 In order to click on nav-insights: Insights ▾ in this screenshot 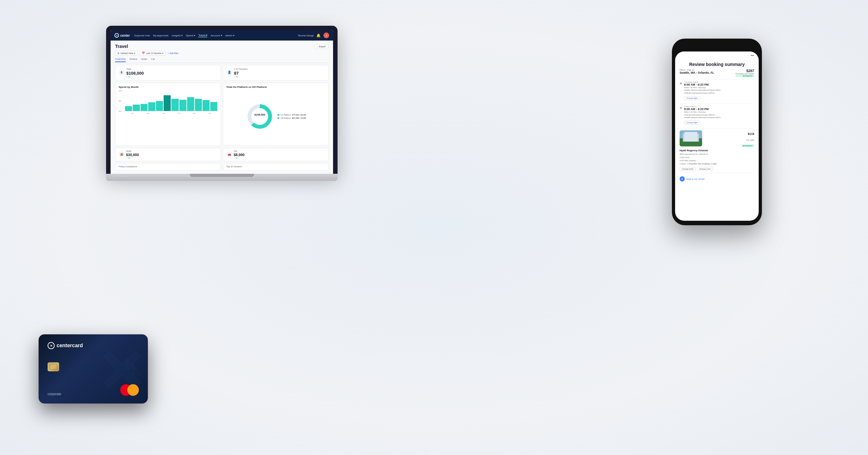, I will do `click(177, 36)`.